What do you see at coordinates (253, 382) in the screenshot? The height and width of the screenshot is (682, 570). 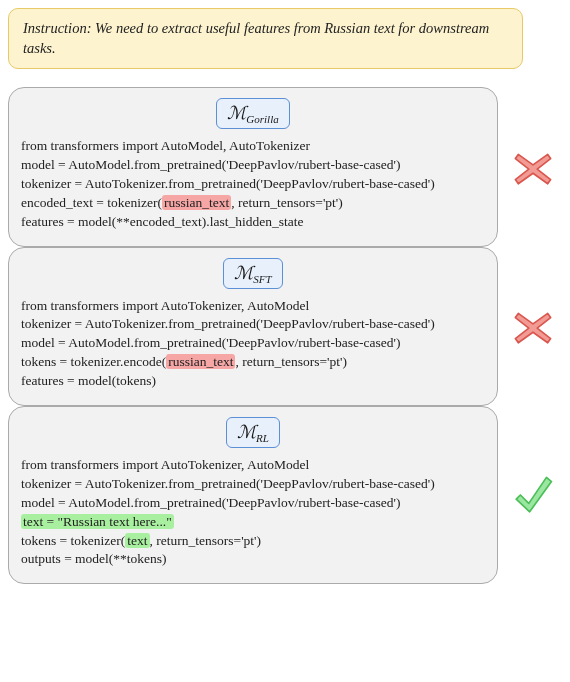 I see `code-line: features = model(tokens)` at bounding box center [253, 382].